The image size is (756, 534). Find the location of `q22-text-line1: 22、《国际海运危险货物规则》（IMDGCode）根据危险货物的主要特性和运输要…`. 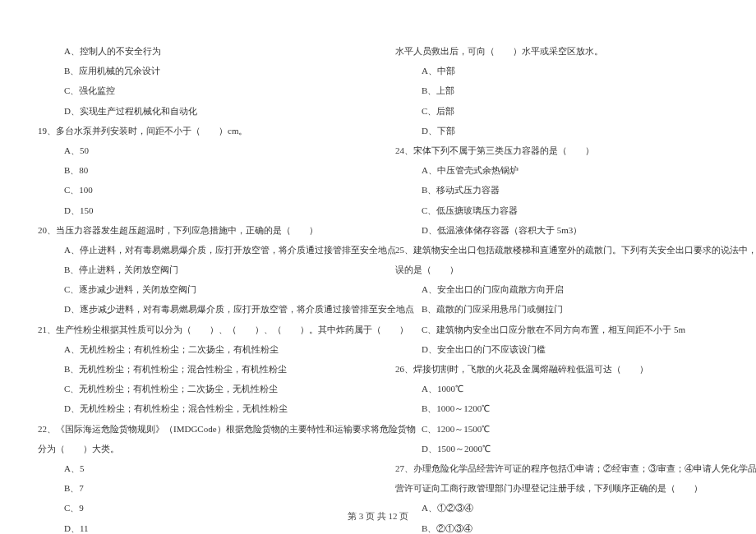

q22-text-line1: 22、《国际海运危险货物规则》（IMDGCode）根据危险货物的主要特性和运输要… is located at coordinates (199, 429).